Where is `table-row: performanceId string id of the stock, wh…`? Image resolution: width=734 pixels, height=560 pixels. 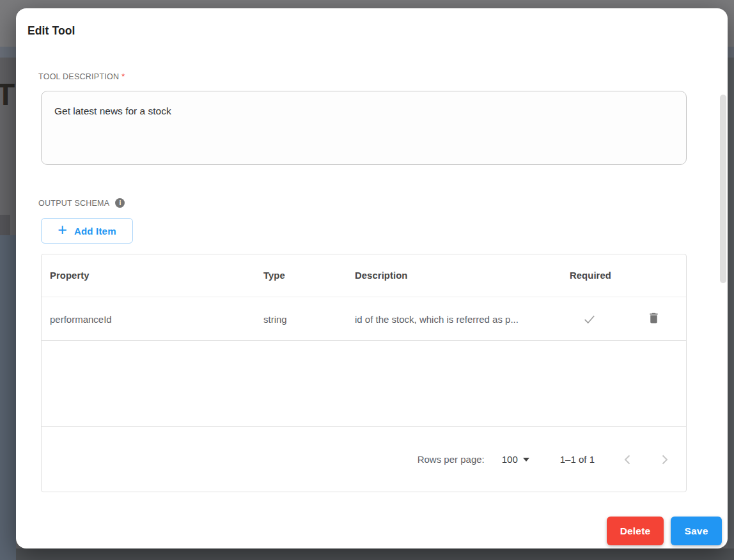 table-row: performanceId string id of the stock, wh… is located at coordinates (364, 319).